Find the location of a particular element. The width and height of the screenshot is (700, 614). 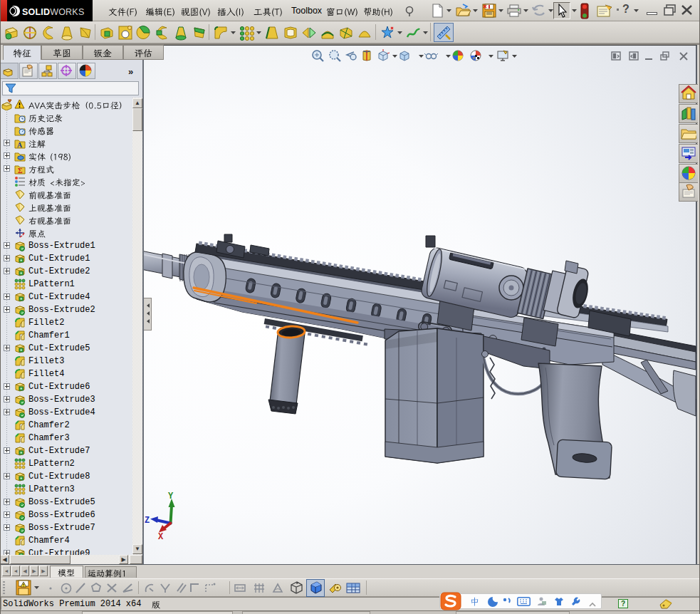

svg-text: Σ is located at coordinates (20, 171).